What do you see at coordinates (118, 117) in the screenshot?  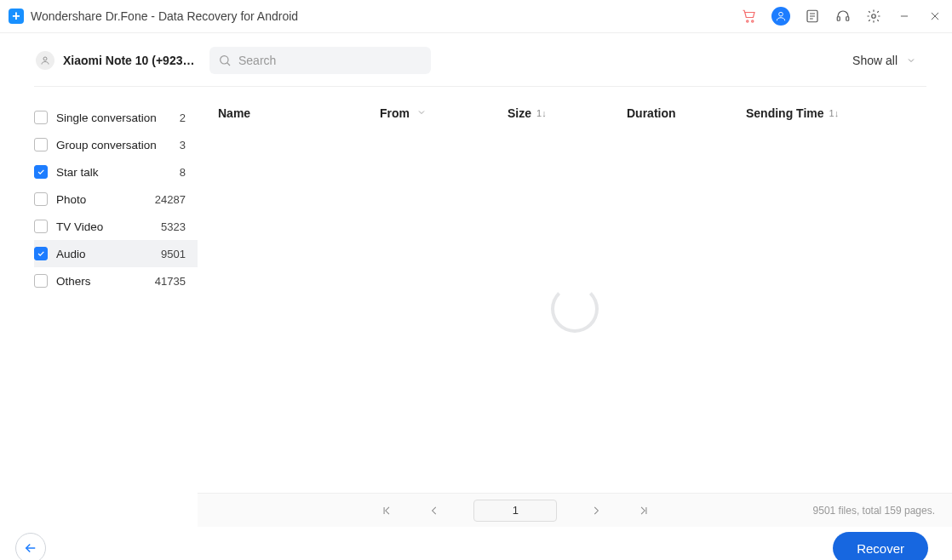 I see `category-label: Single conversation` at bounding box center [118, 117].